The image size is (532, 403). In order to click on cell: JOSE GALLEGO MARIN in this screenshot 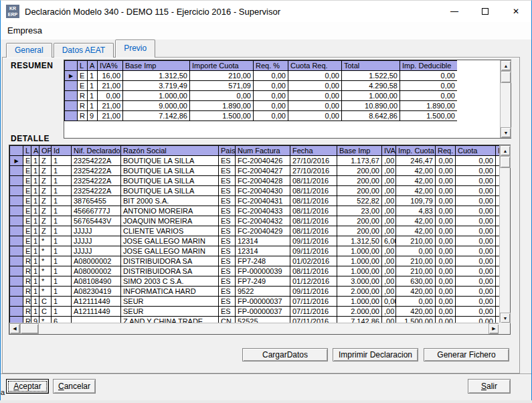, I will do `click(170, 252)`.